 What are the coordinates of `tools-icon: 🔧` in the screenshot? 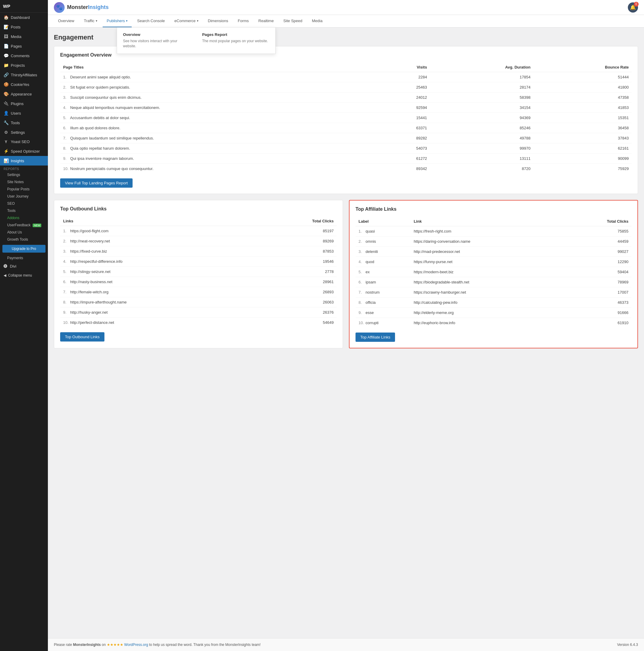 It's located at (6, 123).